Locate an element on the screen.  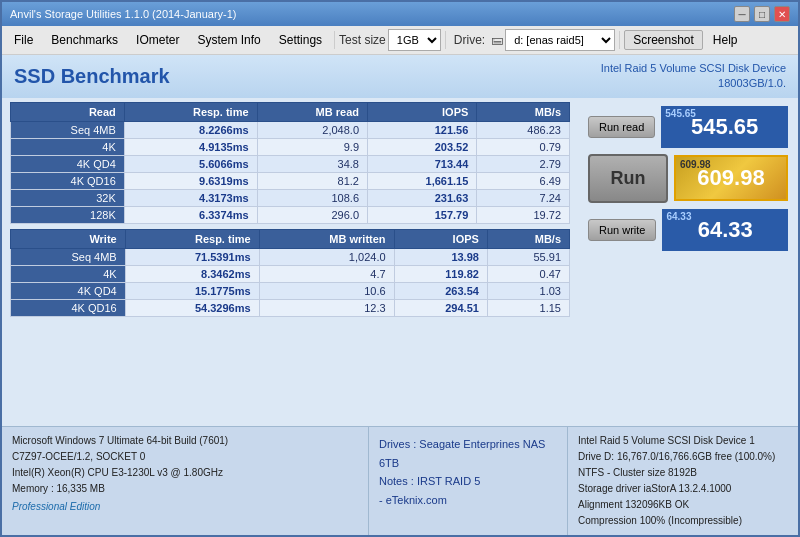
cell-value: 486.23 is located at coordinates (524, 130).